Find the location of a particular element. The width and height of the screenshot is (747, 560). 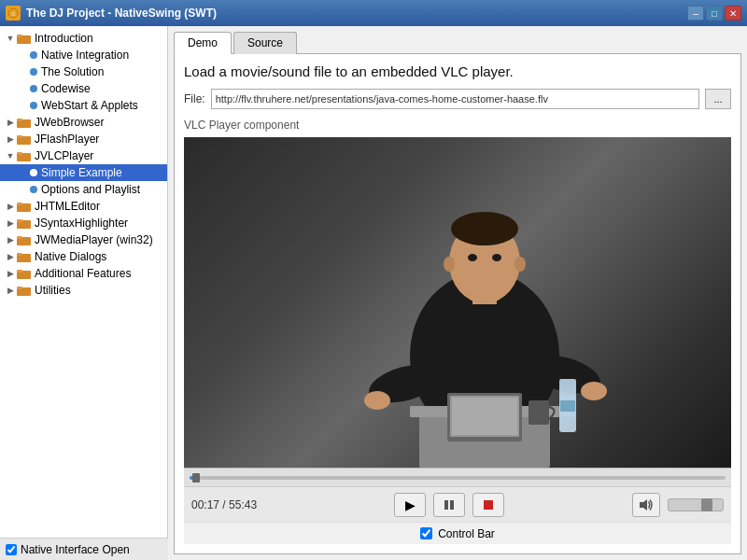

sidebar-item-label: Codewise is located at coordinates (65, 89).